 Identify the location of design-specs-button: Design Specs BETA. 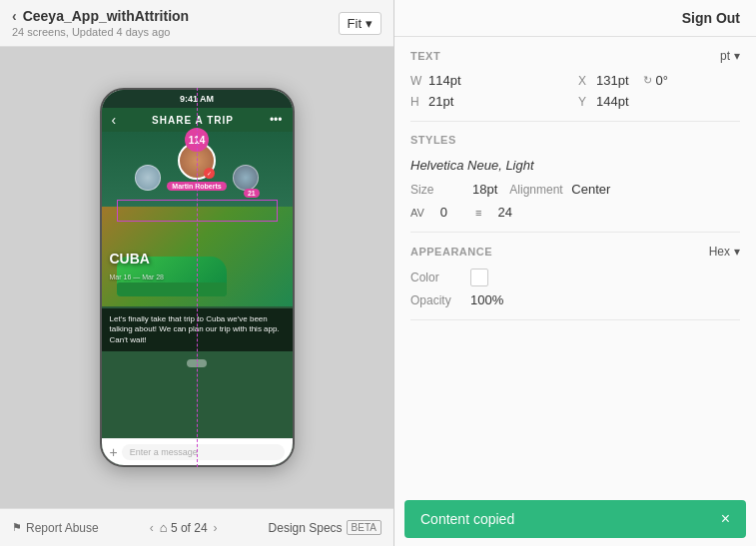
(326, 527).